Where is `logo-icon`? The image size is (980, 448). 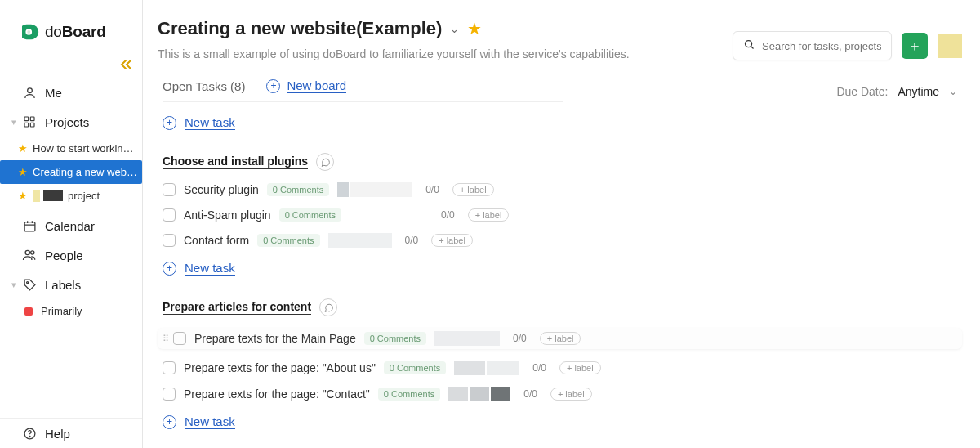 logo-icon is located at coordinates (31, 32).